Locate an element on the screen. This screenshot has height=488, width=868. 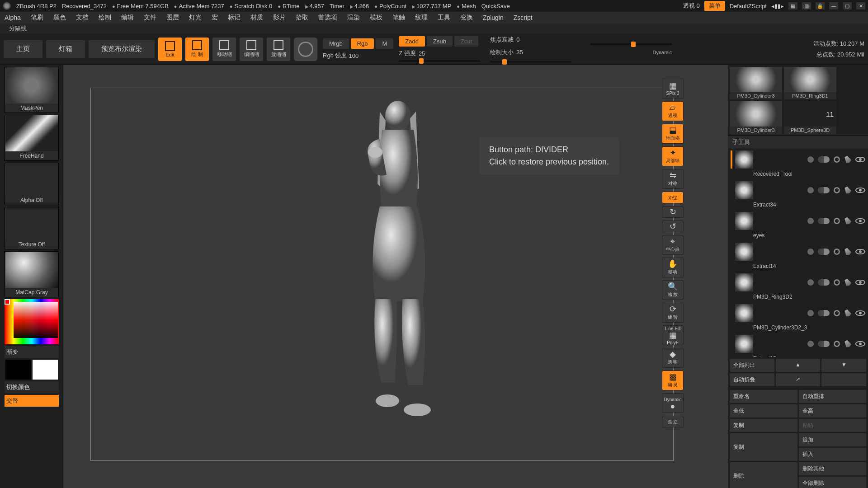
tool-thumb-count: 11PM3D_Sphere3D is located at coordinates (810, 117).